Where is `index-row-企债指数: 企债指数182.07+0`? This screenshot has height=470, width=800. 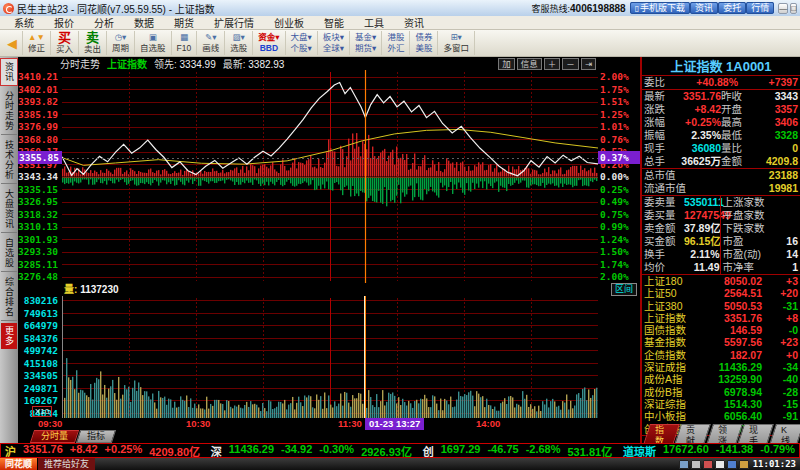
index-row-企债指数: 企债指数182.07+0 is located at coordinates (721, 355).